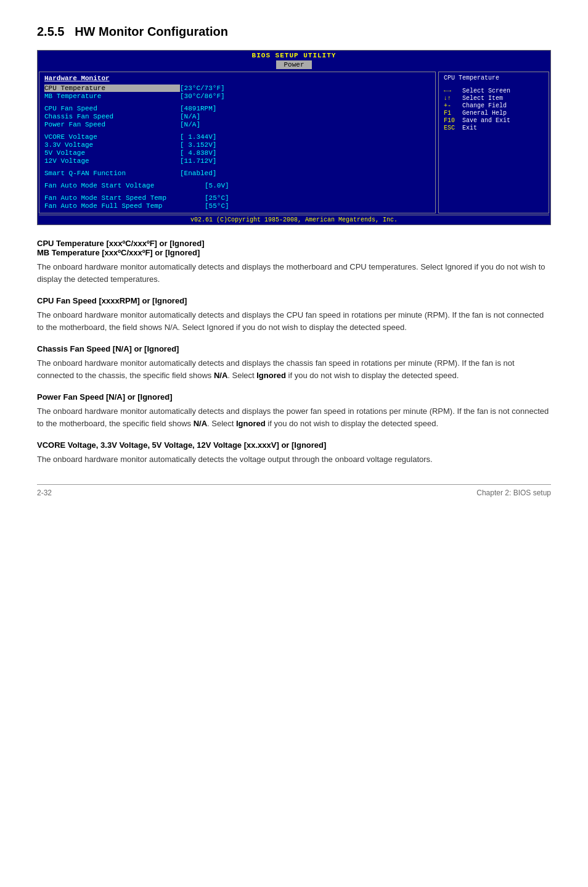  Describe the element at coordinates (294, 142) in the screenshot. I see `bios-content: Hardware Monitor CPU Temperature [23°C/7…` at that location.